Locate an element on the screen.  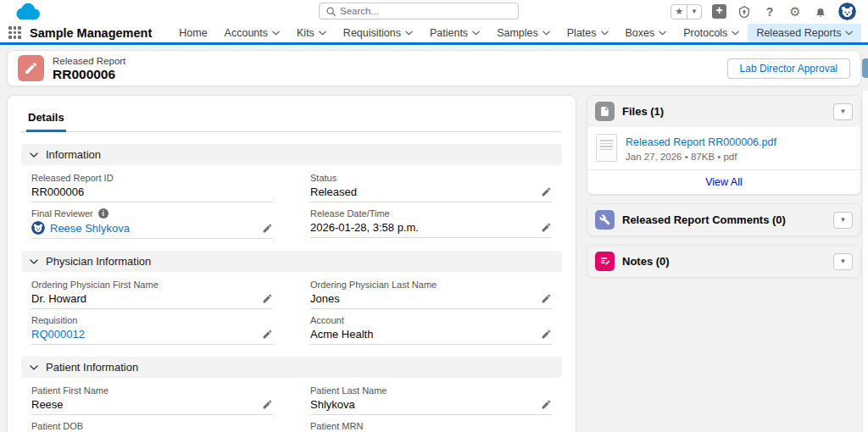
help-icon: ? is located at coordinates (770, 12).